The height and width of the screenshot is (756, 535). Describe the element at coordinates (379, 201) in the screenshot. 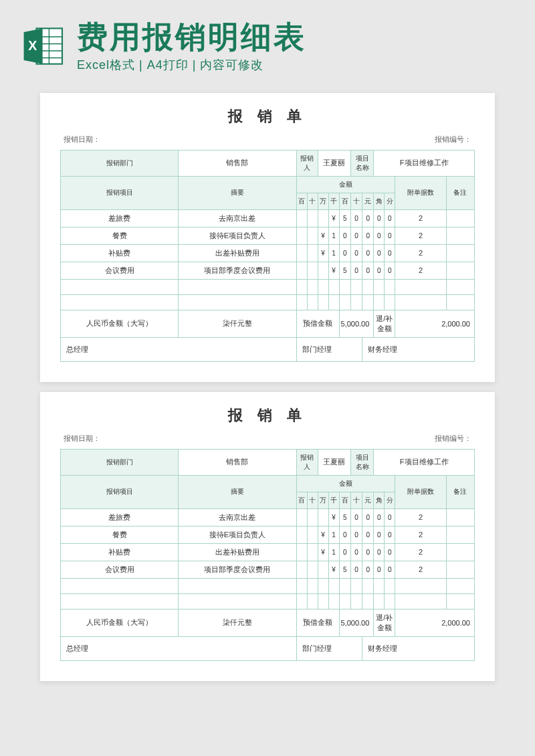

I see `digit-h: 角` at that location.